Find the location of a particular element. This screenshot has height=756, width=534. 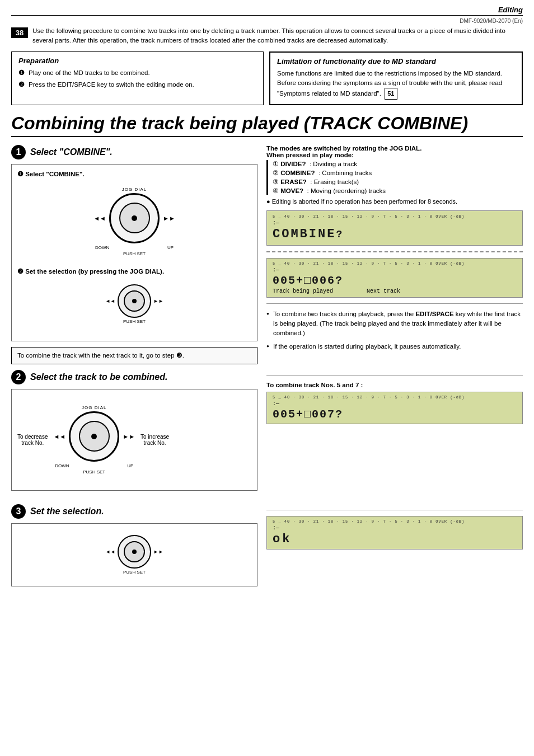

step2-jog: JOG DIAL ◄◄ ►► DOWN UP is located at coordinates (94, 440).